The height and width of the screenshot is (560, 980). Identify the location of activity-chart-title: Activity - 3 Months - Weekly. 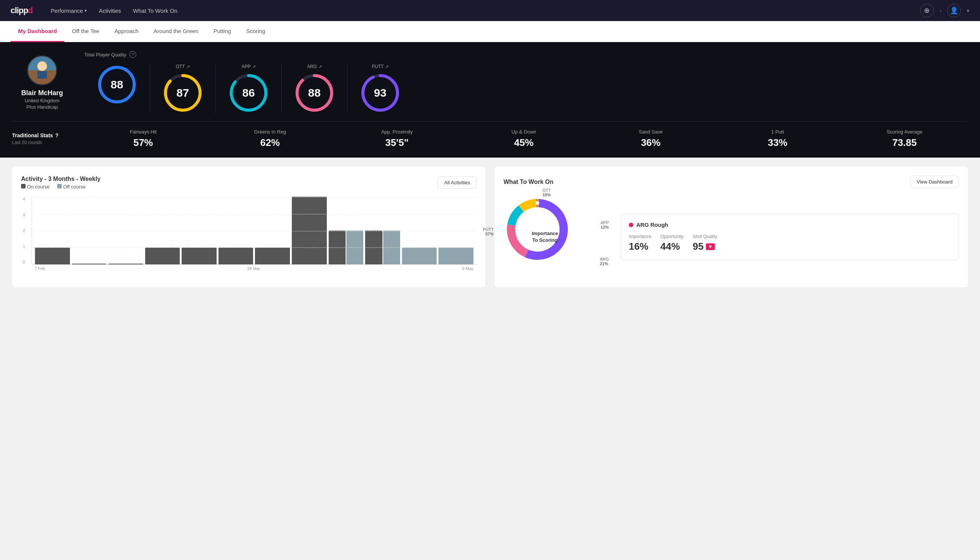
(61, 179).